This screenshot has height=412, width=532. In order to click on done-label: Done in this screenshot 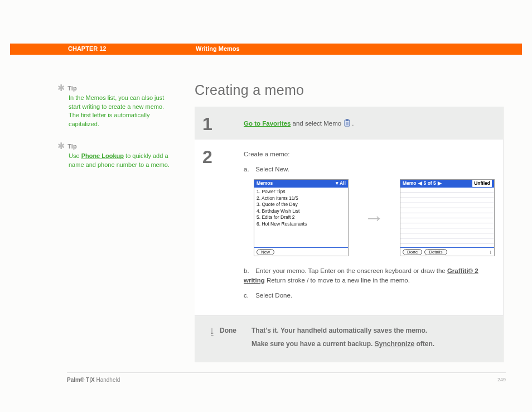, I will do `click(228, 330)`.